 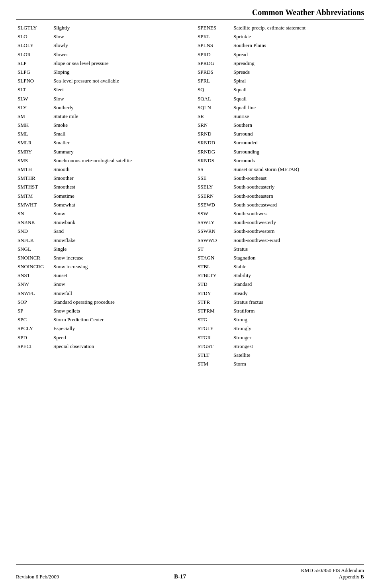 What do you see at coordinates (280, 152) in the screenshot?
I see `table-row: SRNDG Surrounding` at bounding box center [280, 152].